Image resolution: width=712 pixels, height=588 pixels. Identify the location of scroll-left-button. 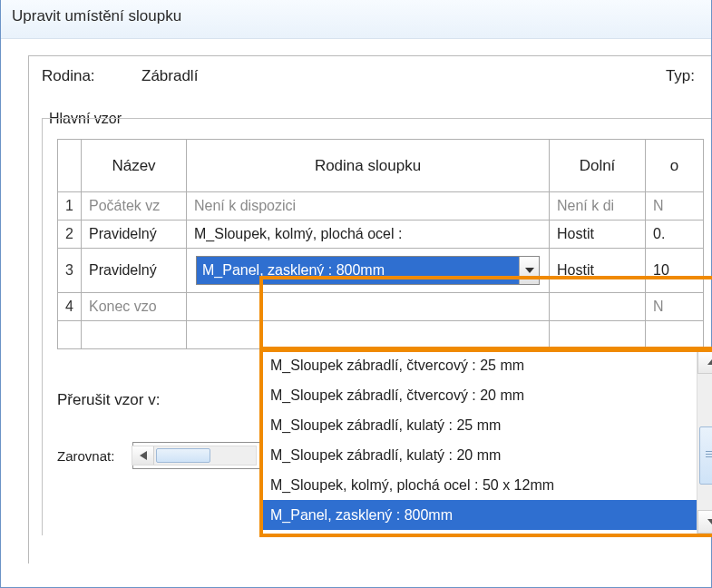
(143, 456).